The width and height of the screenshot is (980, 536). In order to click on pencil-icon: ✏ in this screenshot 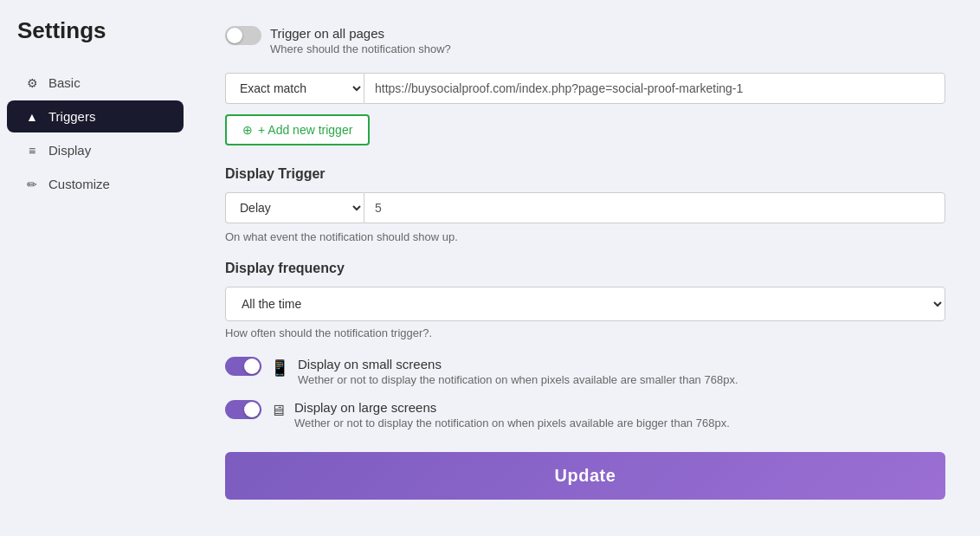, I will do `click(32, 184)`.